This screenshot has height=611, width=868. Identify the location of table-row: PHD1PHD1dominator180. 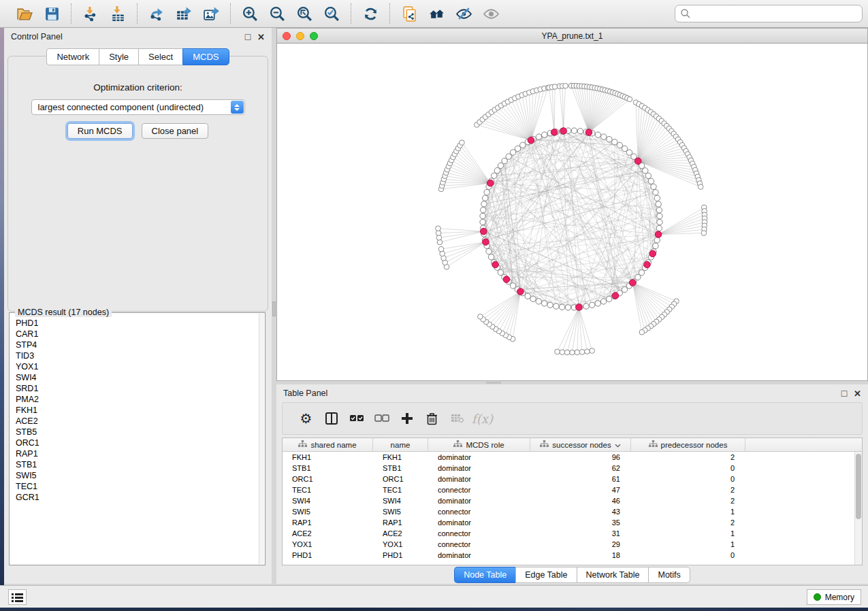
(572, 555).